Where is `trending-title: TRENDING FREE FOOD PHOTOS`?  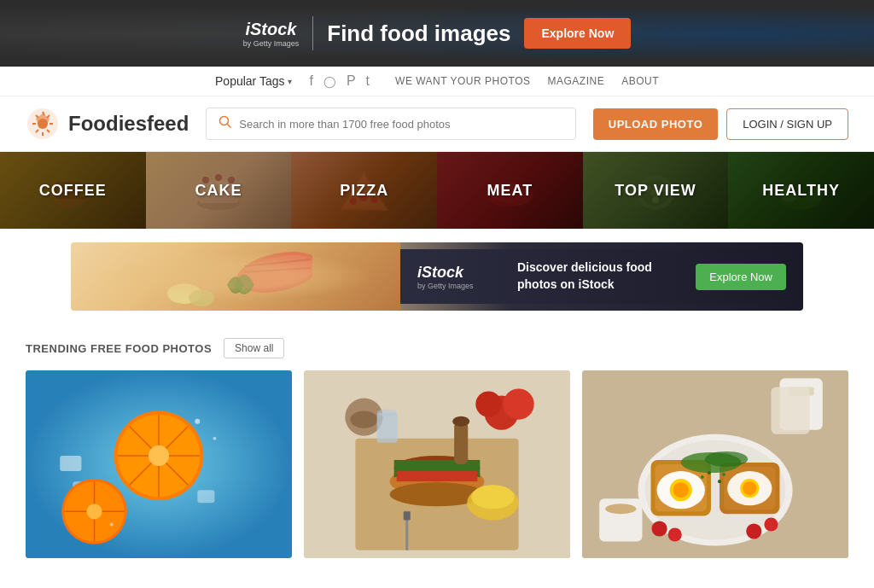 trending-title: TRENDING FREE FOOD PHOTOS is located at coordinates (119, 348).